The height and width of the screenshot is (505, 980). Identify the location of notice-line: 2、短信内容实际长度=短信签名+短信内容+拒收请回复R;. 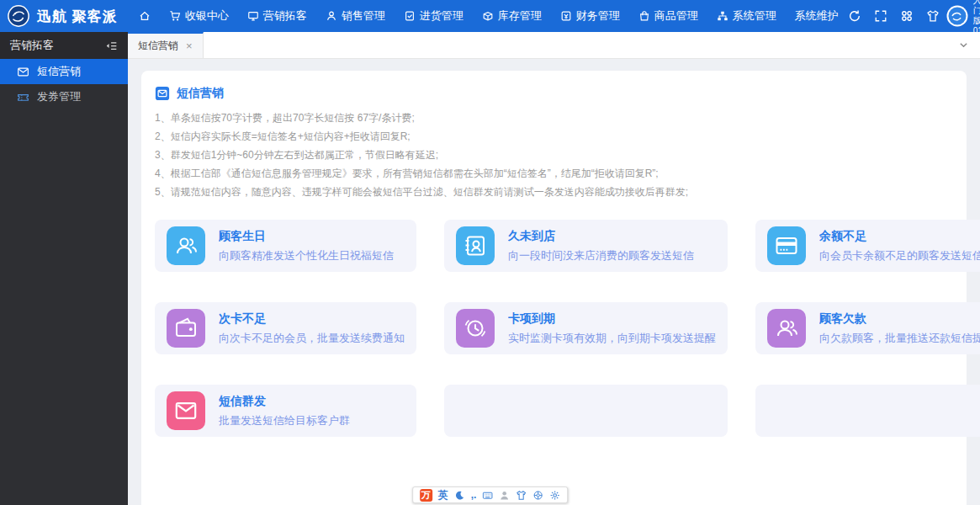
(554, 136).